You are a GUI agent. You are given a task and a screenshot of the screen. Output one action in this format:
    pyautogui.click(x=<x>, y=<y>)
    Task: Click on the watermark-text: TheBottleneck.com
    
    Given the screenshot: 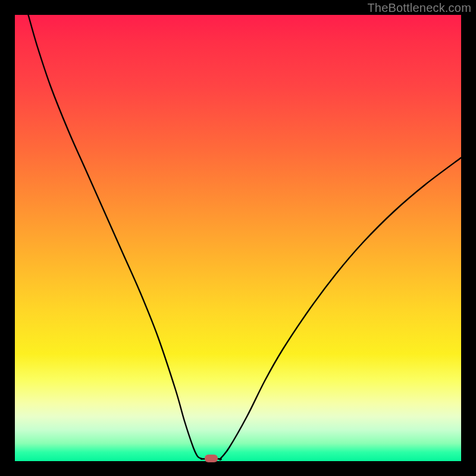 What is the action you would take?
    pyautogui.click(x=419, y=8)
    